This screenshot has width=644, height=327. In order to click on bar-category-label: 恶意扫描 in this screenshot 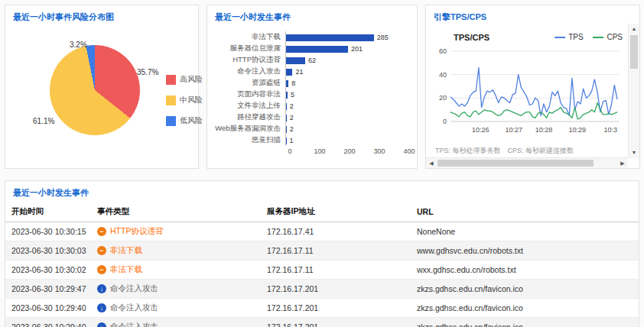, I will do `click(249, 141)`.